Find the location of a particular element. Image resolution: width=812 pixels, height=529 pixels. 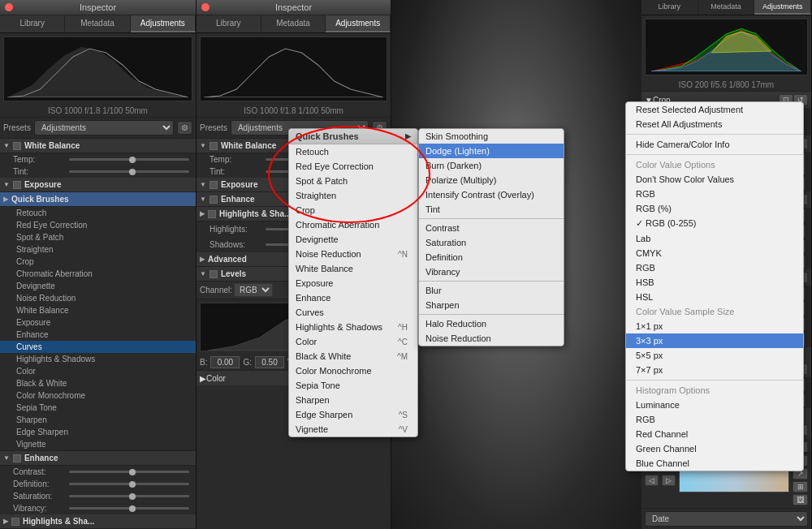

right-arrow-left: ◁ is located at coordinates (651, 480).